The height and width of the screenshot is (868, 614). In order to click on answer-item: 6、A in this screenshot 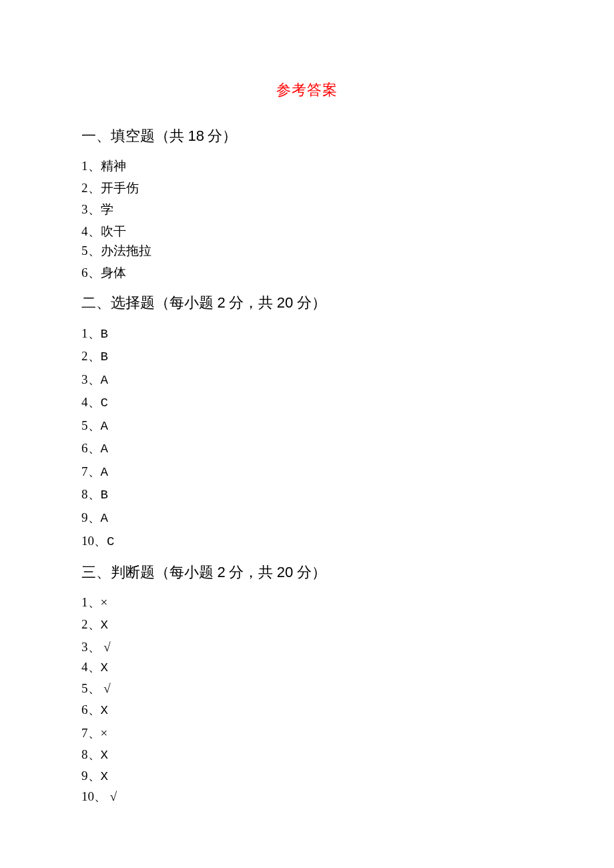, I will do `click(308, 449)`.